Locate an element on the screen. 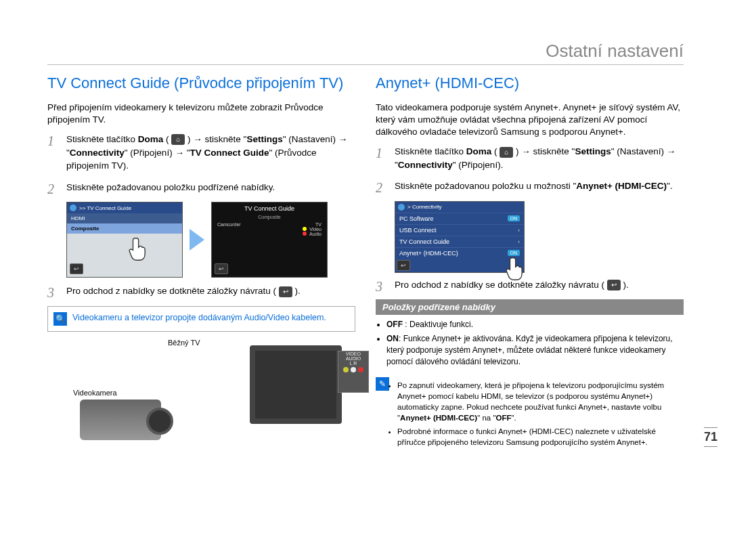 This screenshot has height=560, width=731. ui-screenshot-menu: >> TV Connect Guide HDMI Composite ↩ is located at coordinates (125, 240).